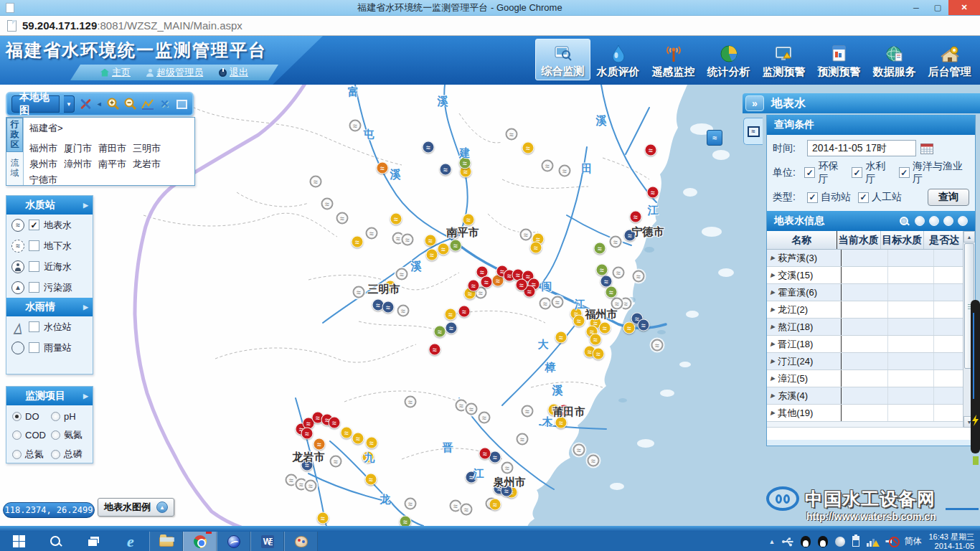 Image resolution: width=980 pixels, height=551 pixels. I want to click on side-tool-strip, so click(976, 377).